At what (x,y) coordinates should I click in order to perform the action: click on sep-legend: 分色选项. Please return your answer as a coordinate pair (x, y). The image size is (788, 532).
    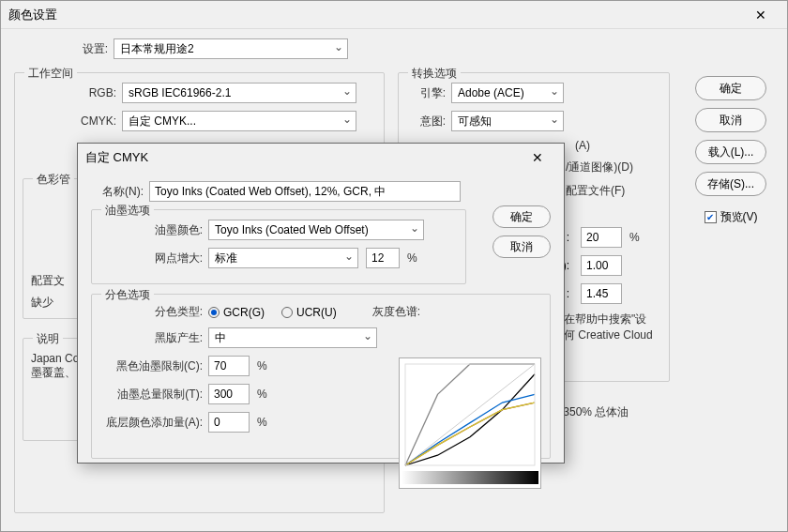
    Looking at the image, I should click on (128, 295).